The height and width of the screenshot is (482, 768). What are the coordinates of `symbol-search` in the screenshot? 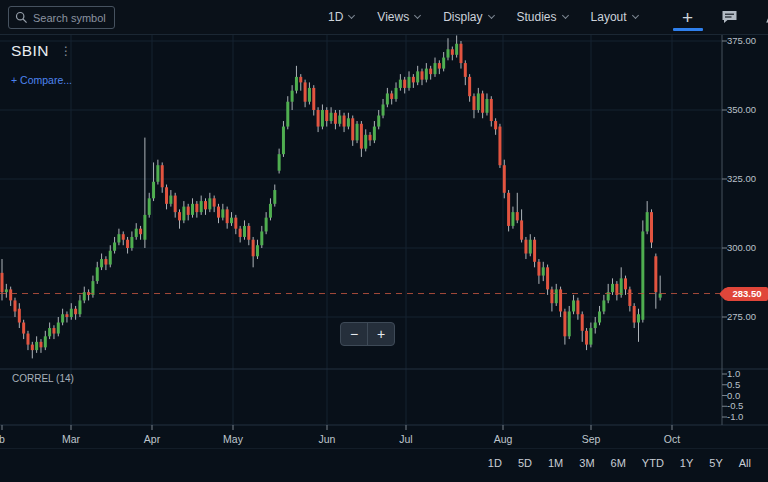 It's located at (62, 18).